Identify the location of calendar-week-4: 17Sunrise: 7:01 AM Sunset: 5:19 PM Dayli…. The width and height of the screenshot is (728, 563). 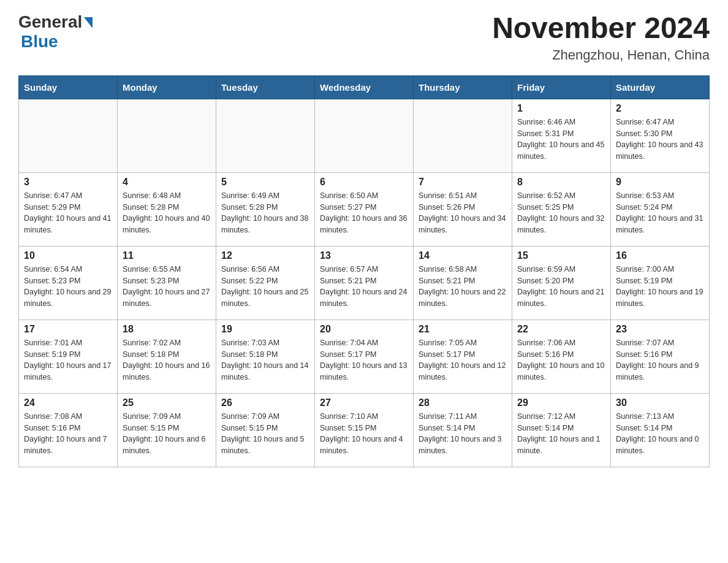
(364, 356).